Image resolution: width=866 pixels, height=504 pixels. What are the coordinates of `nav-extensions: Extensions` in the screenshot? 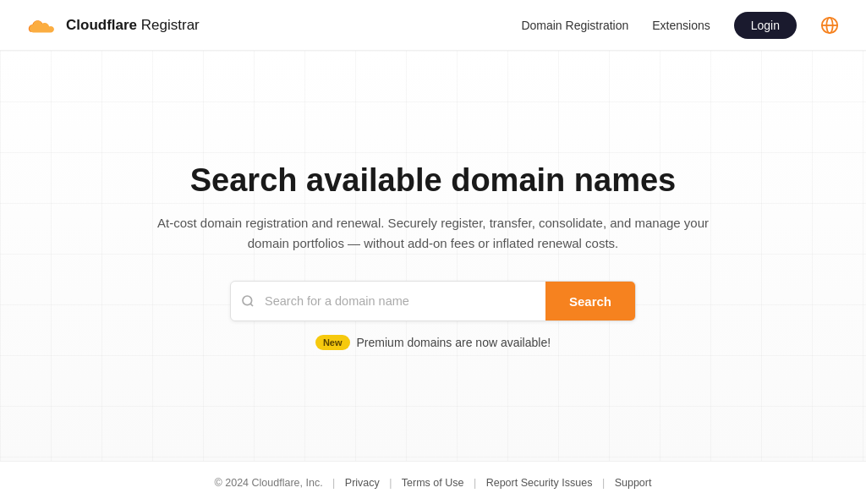 It's located at (681, 25).